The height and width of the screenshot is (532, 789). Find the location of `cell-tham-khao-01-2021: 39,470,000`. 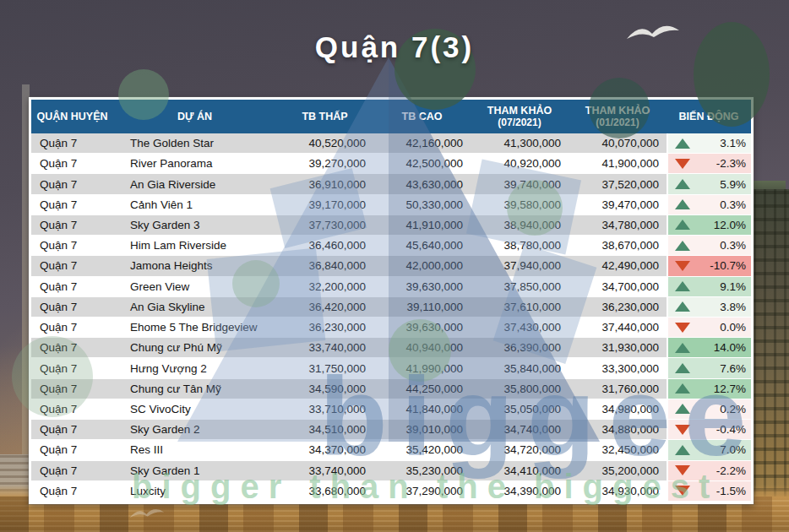

cell-tham-khao-01-2021: 39,470,000 is located at coordinates (618, 204).